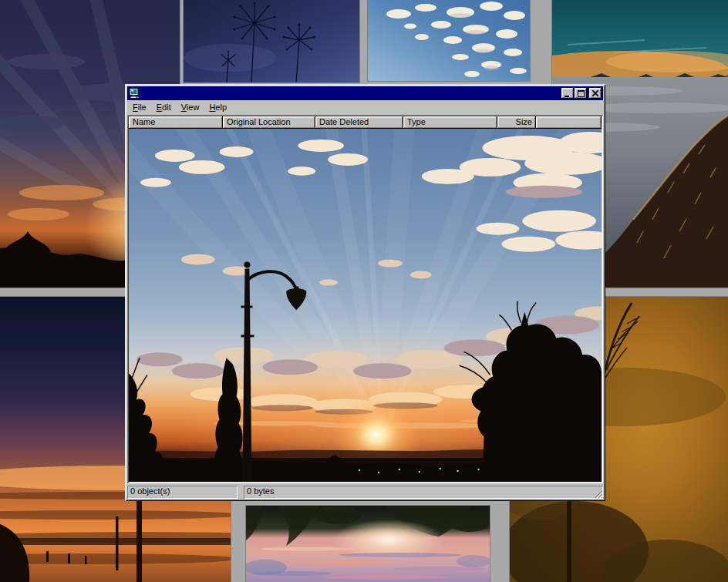 The image size is (728, 582). Describe the element at coordinates (598, 493) in the screenshot. I see `resize-grip-icon` at that location.